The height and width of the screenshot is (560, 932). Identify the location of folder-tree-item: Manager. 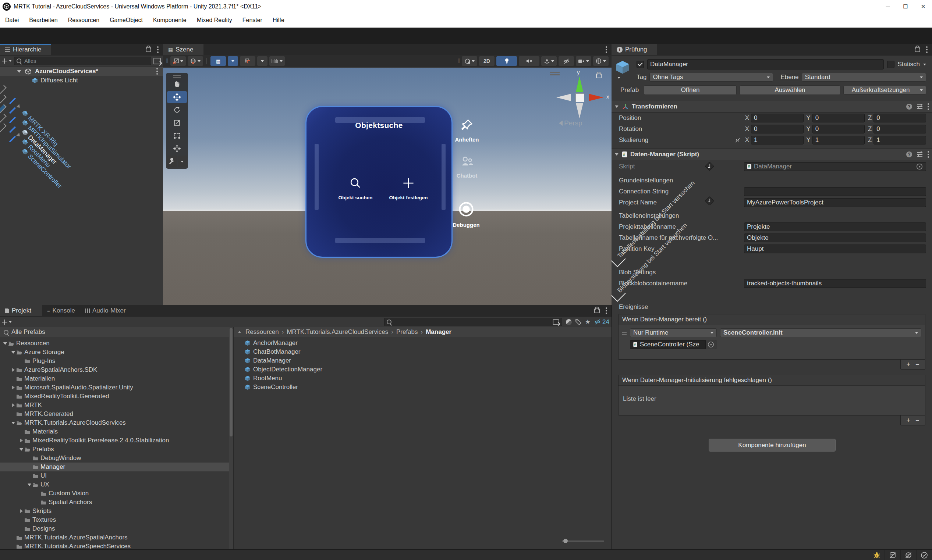
(117, 467).